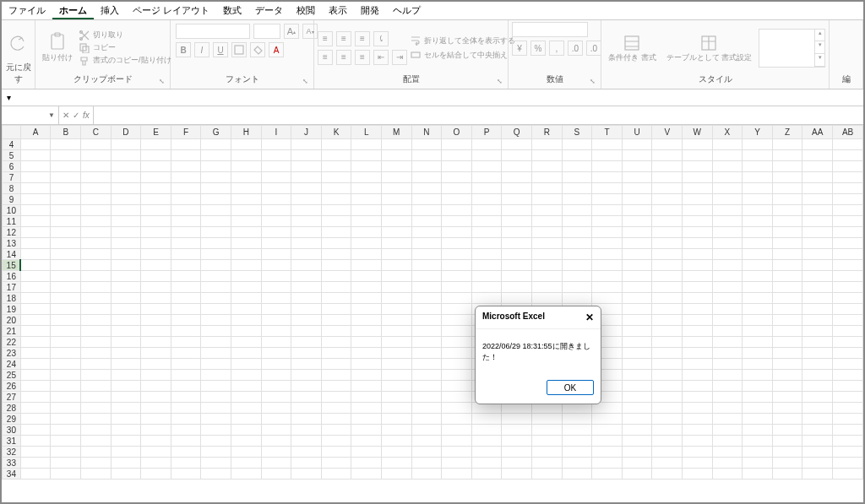  What do you see at coordinates (126, 133) in the screenshot?
I see `col-header: D` at bounding box center [126, 133].